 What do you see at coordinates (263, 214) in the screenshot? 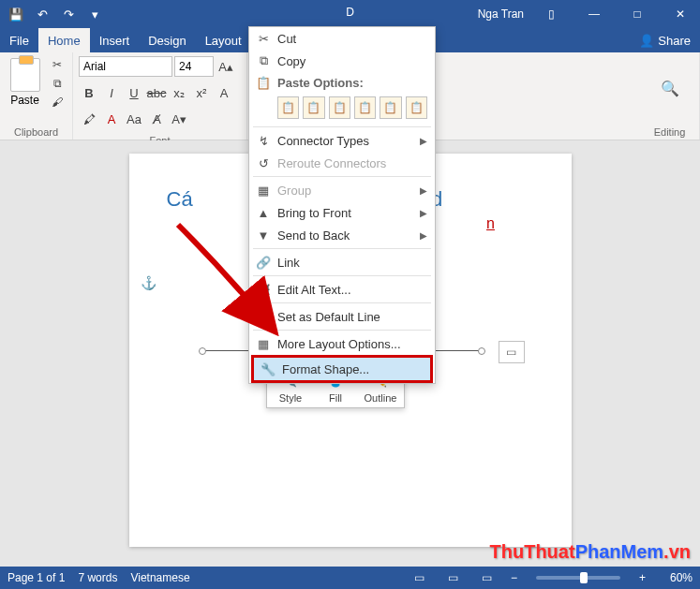
I see `bring-front-icon: ▲` at bounding box center [263, 214].